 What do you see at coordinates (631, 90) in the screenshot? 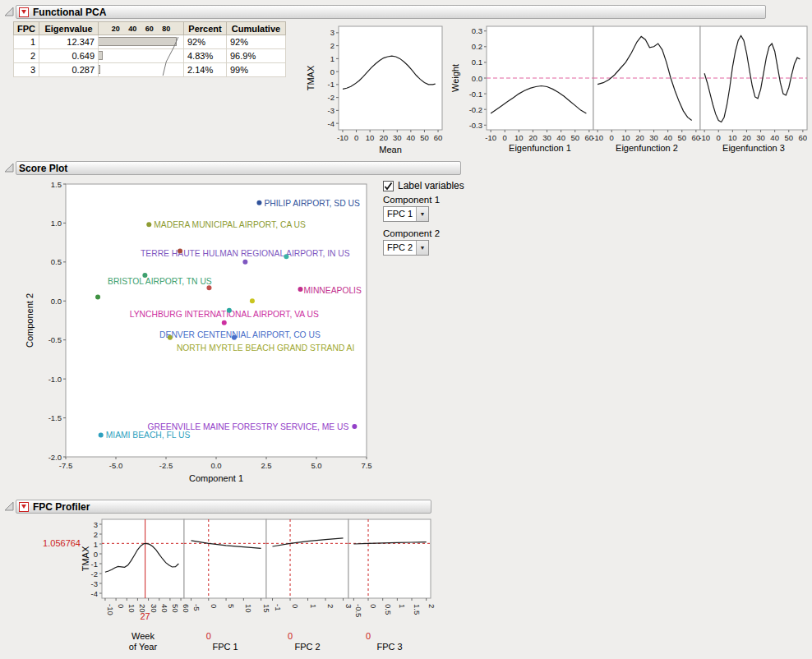
I see `eigenfunction-plots: 0.30.20.10.0-0.1-0.2-0.3-100102030405060…` at bounding box center [631, 90].